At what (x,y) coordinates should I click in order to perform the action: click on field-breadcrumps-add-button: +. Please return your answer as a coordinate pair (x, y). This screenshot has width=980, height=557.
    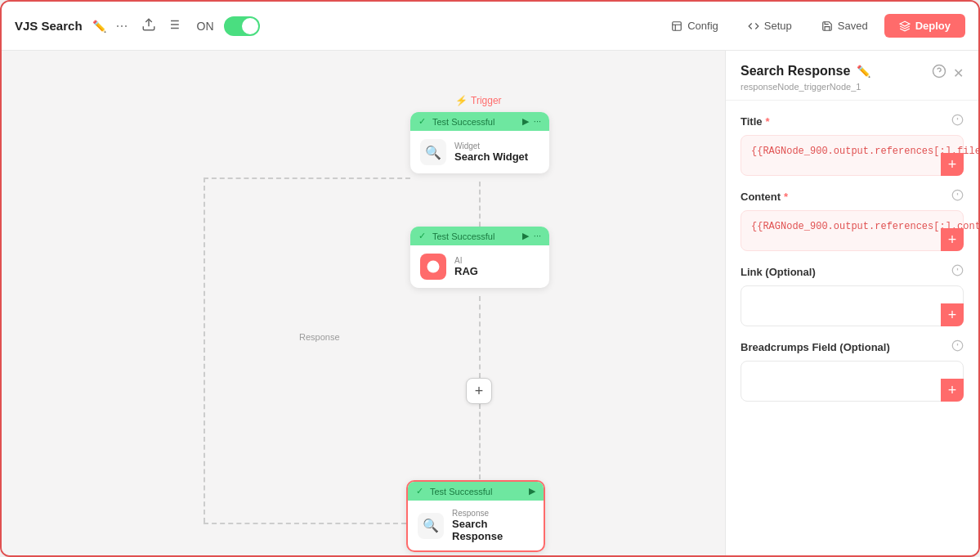
    Looking at the image, I should click on (952, 390).